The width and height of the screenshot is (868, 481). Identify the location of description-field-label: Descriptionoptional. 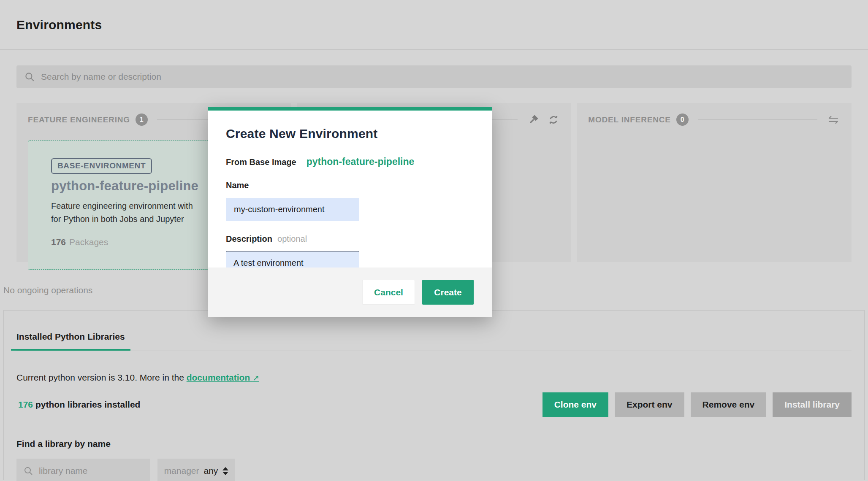
(350, 239).